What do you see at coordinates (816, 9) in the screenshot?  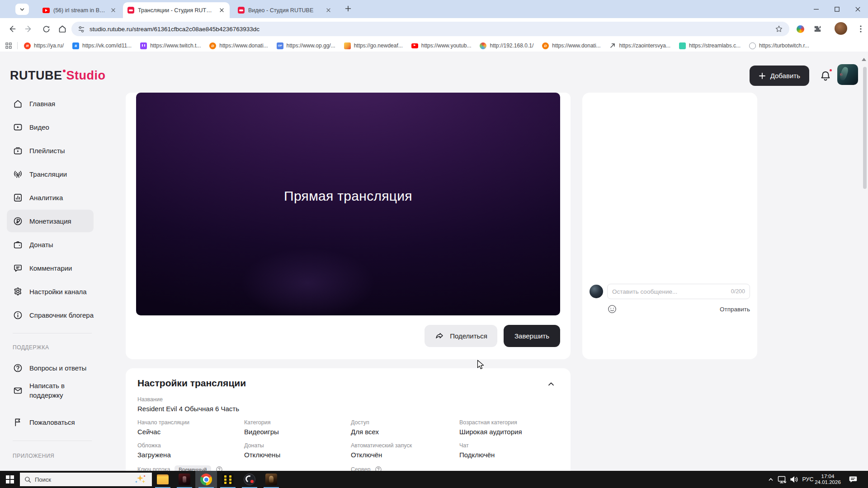 I see `window-minimize-button` at bounding box center [816, 9].